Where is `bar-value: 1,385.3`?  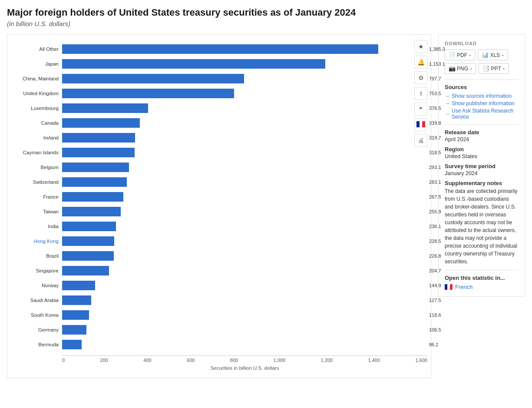
bar-value: 1,385.3 is located at coordinates (437, 49).